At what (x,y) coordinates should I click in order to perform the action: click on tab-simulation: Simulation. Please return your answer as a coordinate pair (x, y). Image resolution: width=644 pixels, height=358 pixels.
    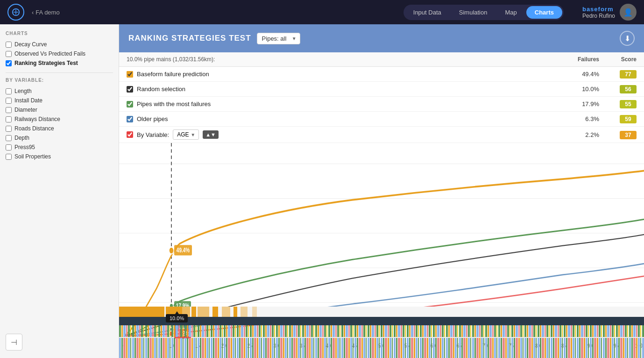
    Looking at the image, I should click on (474, 12).